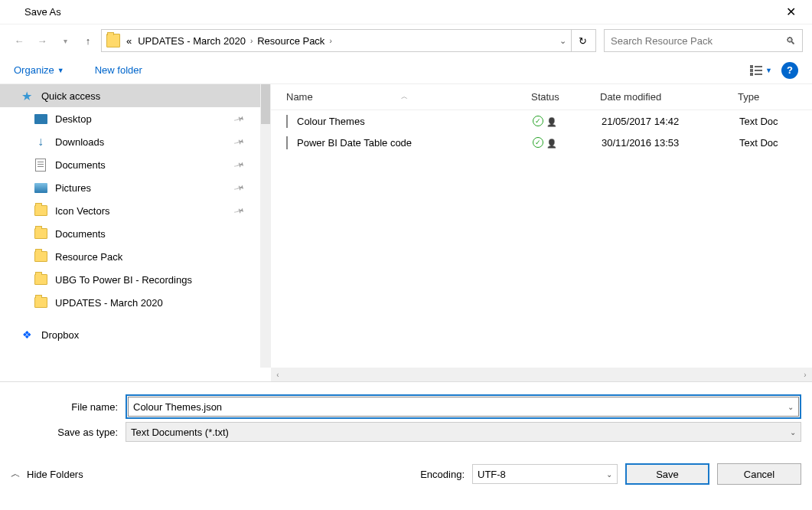  What do you see at coordinates (12, 12) in the screenshot?
I see `app-icon` at bounding box center [12, 12].